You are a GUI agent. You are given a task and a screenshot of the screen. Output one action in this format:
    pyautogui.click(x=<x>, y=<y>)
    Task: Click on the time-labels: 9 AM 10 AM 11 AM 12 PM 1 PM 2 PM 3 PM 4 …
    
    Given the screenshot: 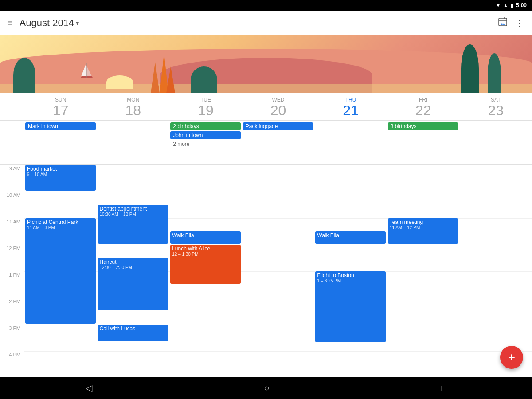 What is the action you would take?
    pyautogui.click(x=12, y=271)
    